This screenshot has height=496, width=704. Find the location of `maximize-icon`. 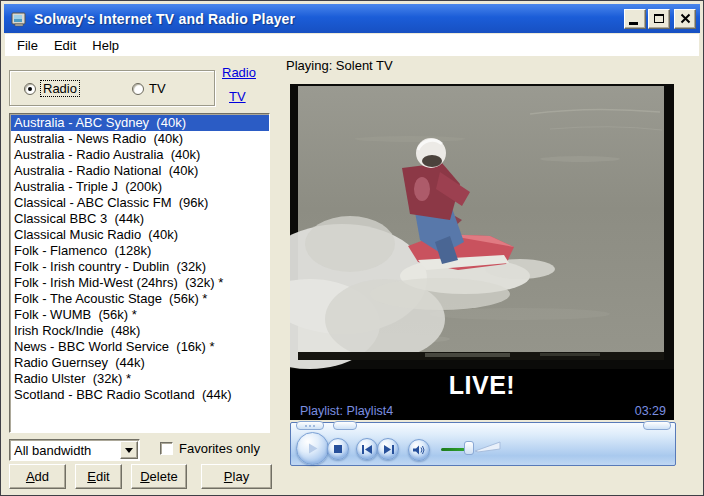

maximize-icon is located at coordinates (659, 18).